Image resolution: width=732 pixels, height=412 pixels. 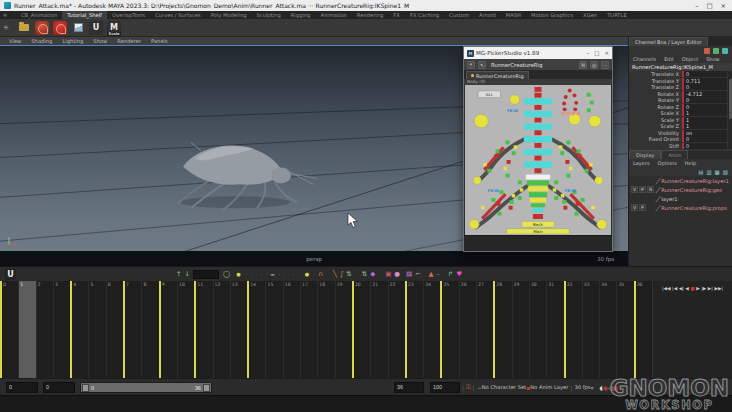 What do you see at coordinates (718, 172) in the screenshot?
I see `move-layer-up-icon: ▦` at bounding box center [718, 172].